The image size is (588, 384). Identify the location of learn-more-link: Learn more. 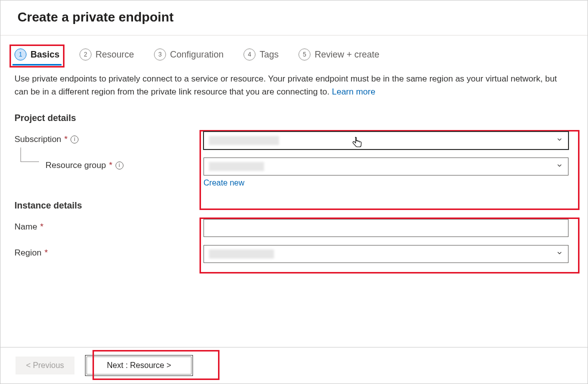
(354, 92).